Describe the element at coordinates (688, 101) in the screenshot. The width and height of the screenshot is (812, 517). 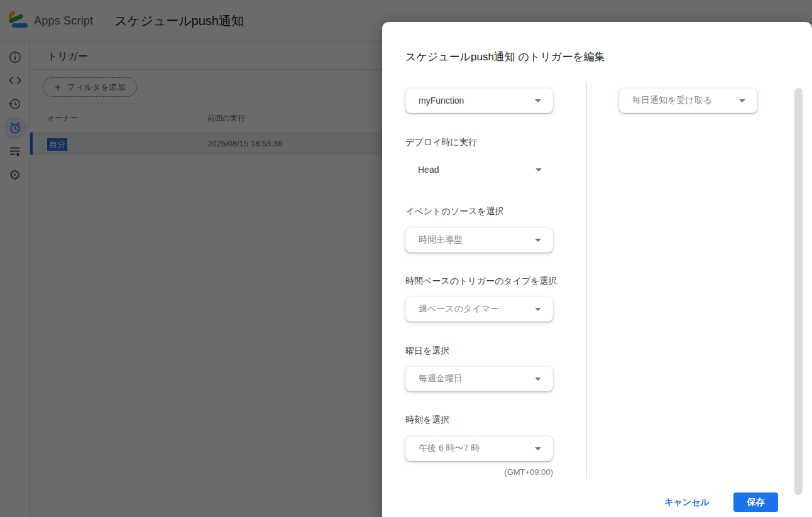
I see `notification-dropdown: 毎日通知を受け取る` at that location.